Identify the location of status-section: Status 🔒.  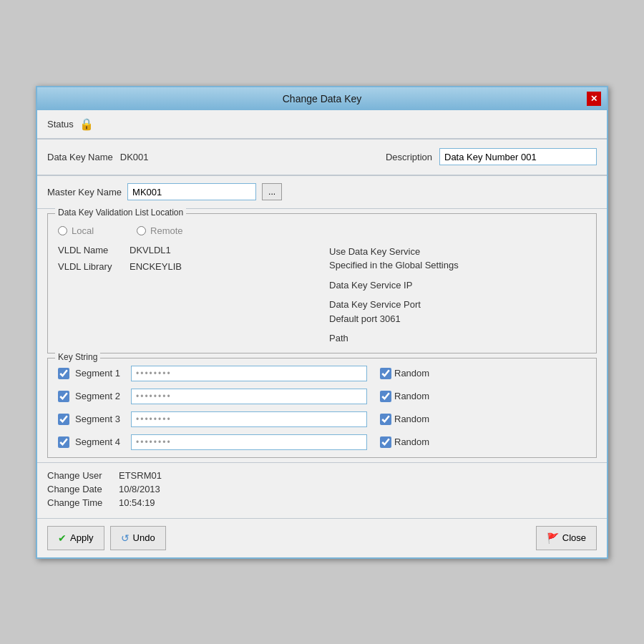
(322, 125).